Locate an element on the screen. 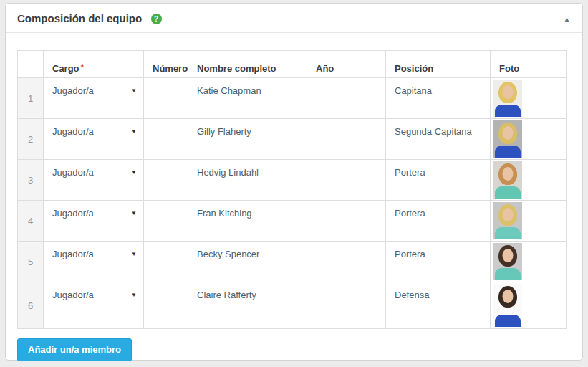  panel-title: Composición del equipo is located at coordinates (79, 19).